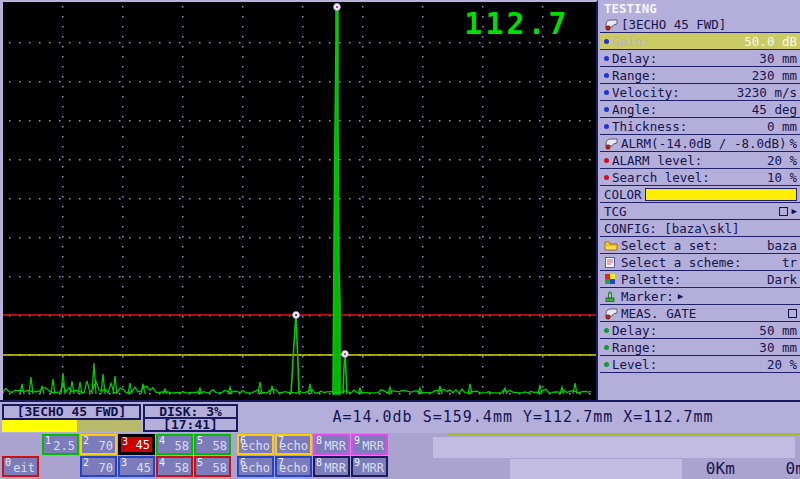  What do you see at coordinates (782, 280) in the screenshot?
I see `row-value: Dark` at bounding box center [782, 280].